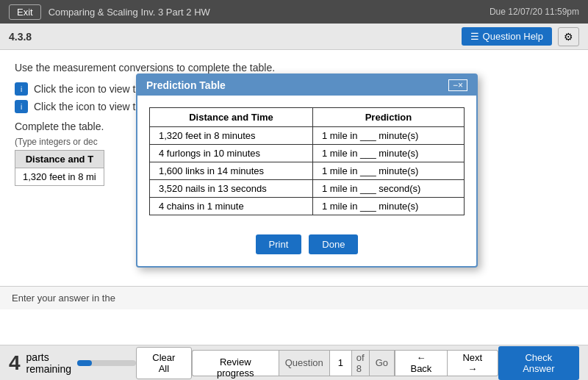 This screenshot has height=380, width=588. What do you see at coordinates (307, 171) in the screenshot?
I see `prediction-table-row: 1,600 links in 14 minutes1 mile in ___ m…` at bounding box center [307, 171].